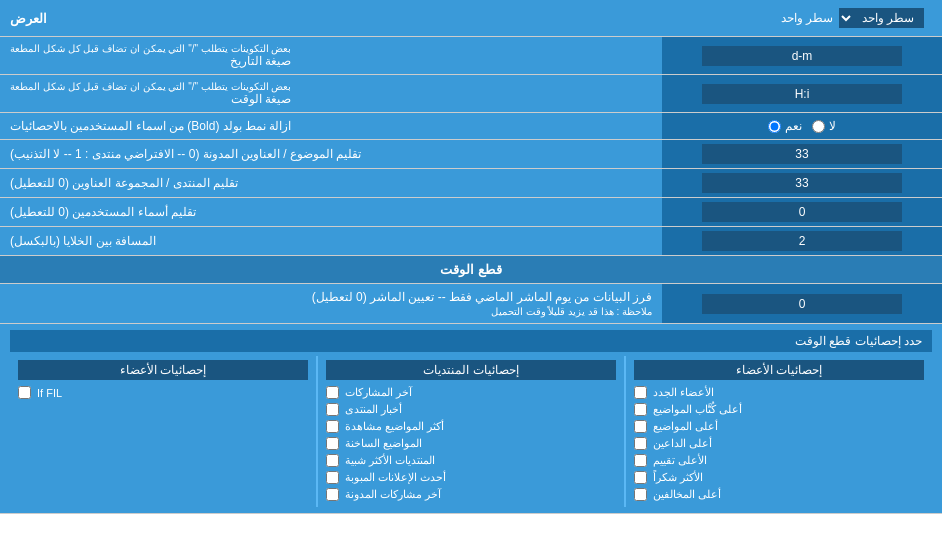 Image resolution: width=942 pixels, height=539 pixels. I want to click on checkbox-label: الأعضاء الجدد, so click(684, 392).